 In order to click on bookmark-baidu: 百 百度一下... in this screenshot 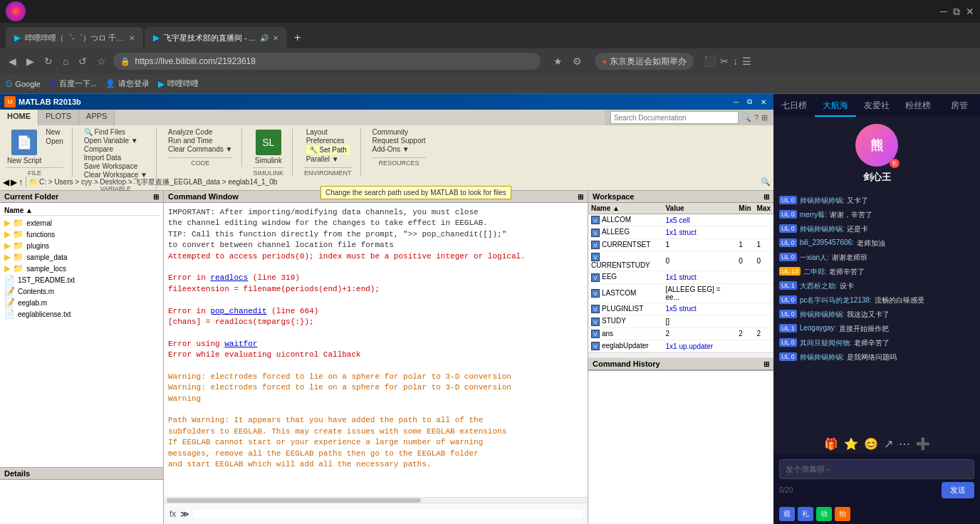, I will do `click(73, 84)`.